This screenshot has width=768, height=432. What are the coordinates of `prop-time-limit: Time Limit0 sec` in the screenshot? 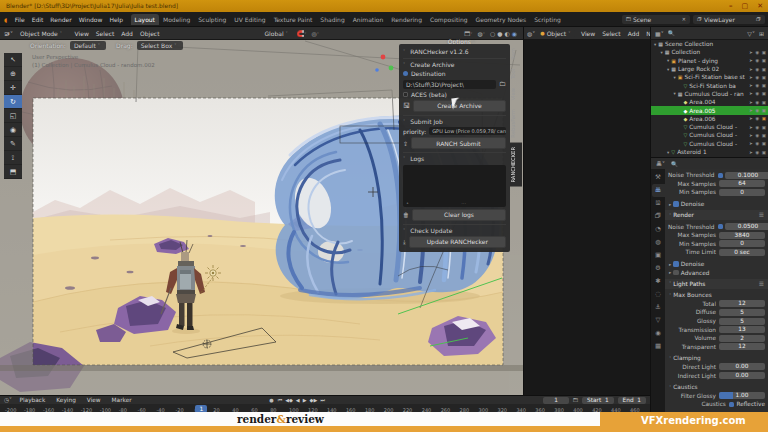 It's located at (716, 252).